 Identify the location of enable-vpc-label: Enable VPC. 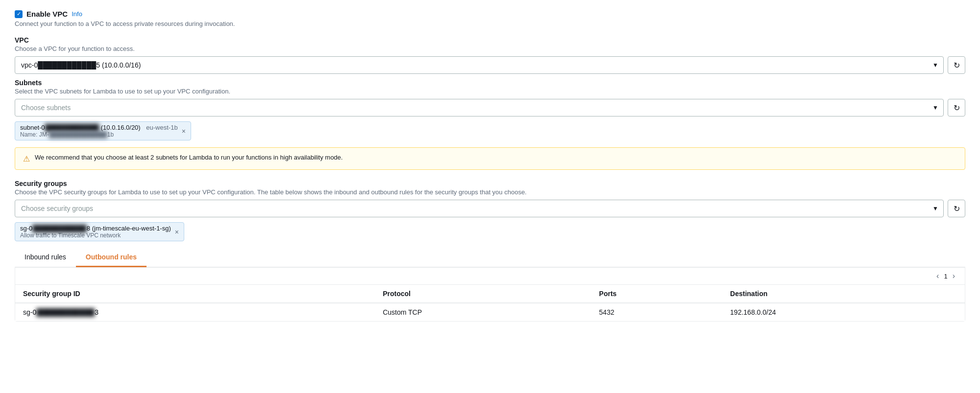
(47, 14).